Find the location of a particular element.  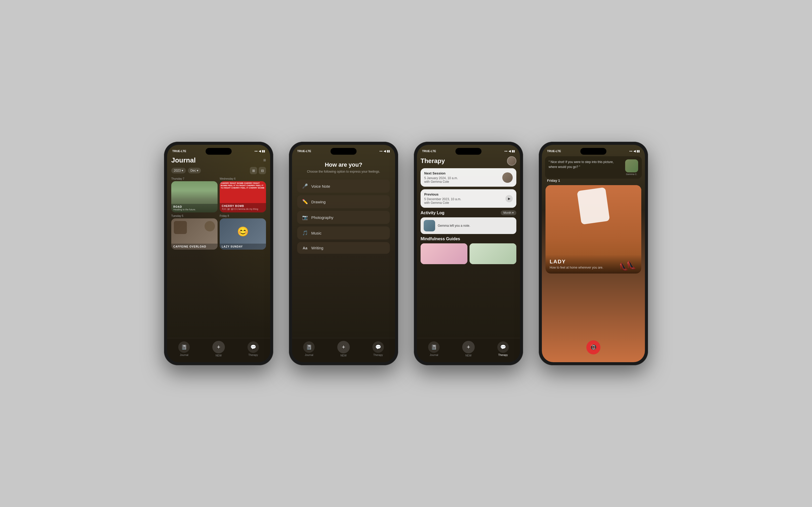

signal-icon: ▪▪▪ is located at coordinates (256, 151).